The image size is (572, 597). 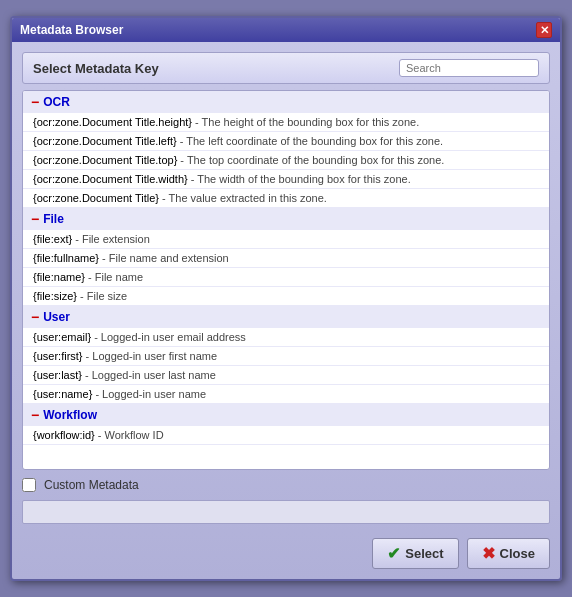 What do you see at coordinates (112, 122) in the screenshot?
I see `key-name: {ocr:zone.Document Title.height}` at bounding box center [112, 122].